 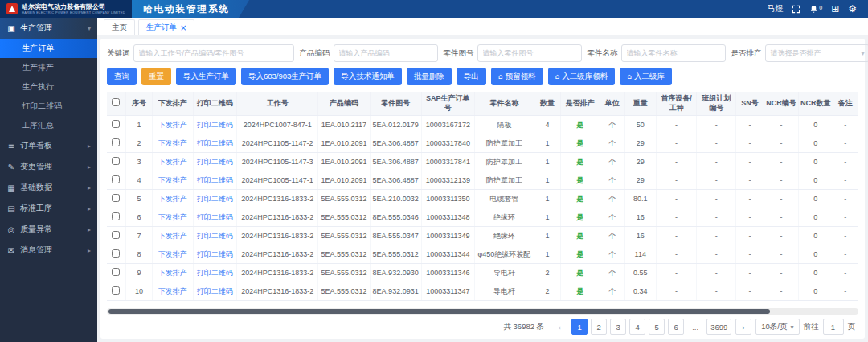 I want to click on secondary-store-picking-button: ⌂入二级库领料, so click(x=582, y=76).